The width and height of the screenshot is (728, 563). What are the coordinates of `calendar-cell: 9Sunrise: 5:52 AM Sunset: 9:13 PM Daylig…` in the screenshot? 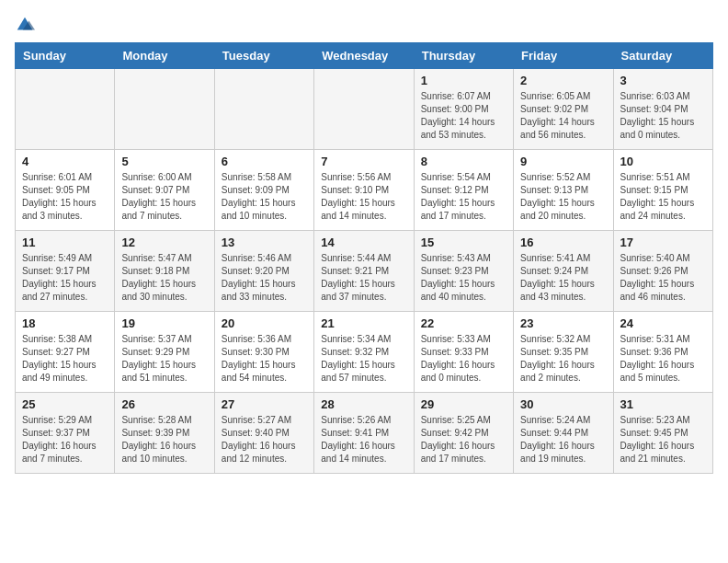 It's located at (563, 190).